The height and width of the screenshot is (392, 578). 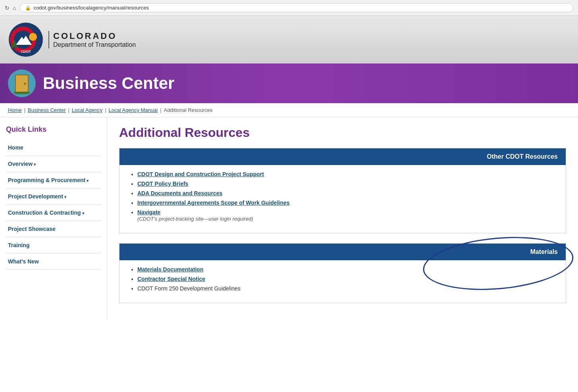 What do you see at coordinates (343, 282) in the screenshot?
I see `materials-body: Materials Documentation Contractor Speci…` at bounding box center [343, 282].